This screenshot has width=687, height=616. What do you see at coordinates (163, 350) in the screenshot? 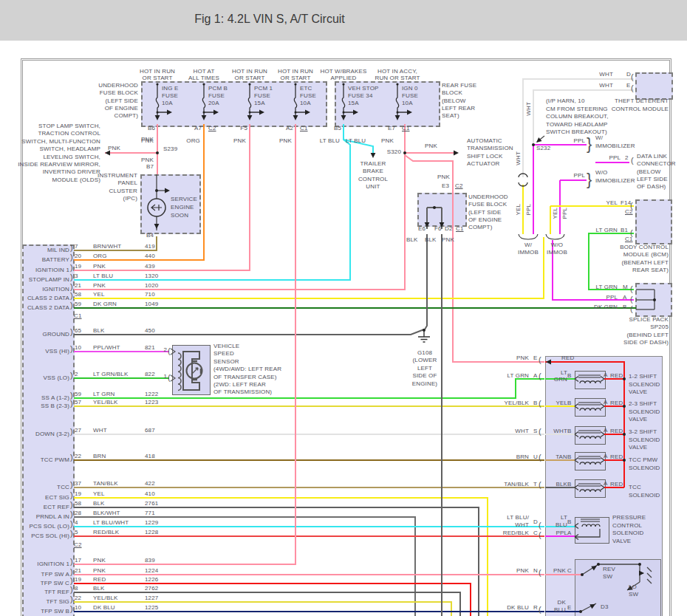
I see `vss-pin2-label: 2` at bounding box center [163, 350].